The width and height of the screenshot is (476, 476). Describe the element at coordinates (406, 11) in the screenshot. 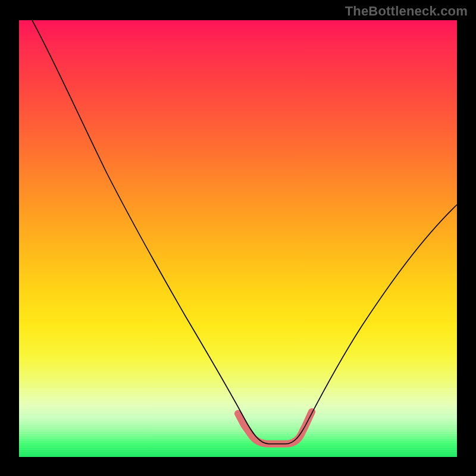

I see `watermark-text: TheBottleneck.com` at that location.